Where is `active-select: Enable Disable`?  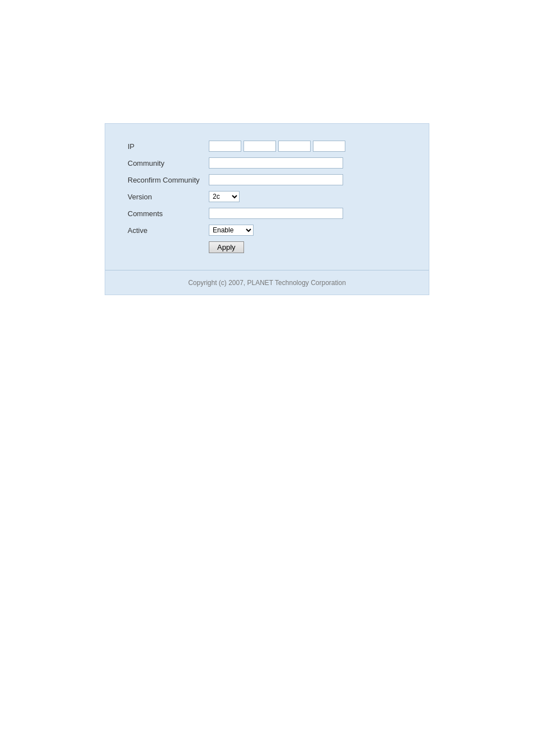 active-select: Enable Disable is located at coordinates (231, 230).